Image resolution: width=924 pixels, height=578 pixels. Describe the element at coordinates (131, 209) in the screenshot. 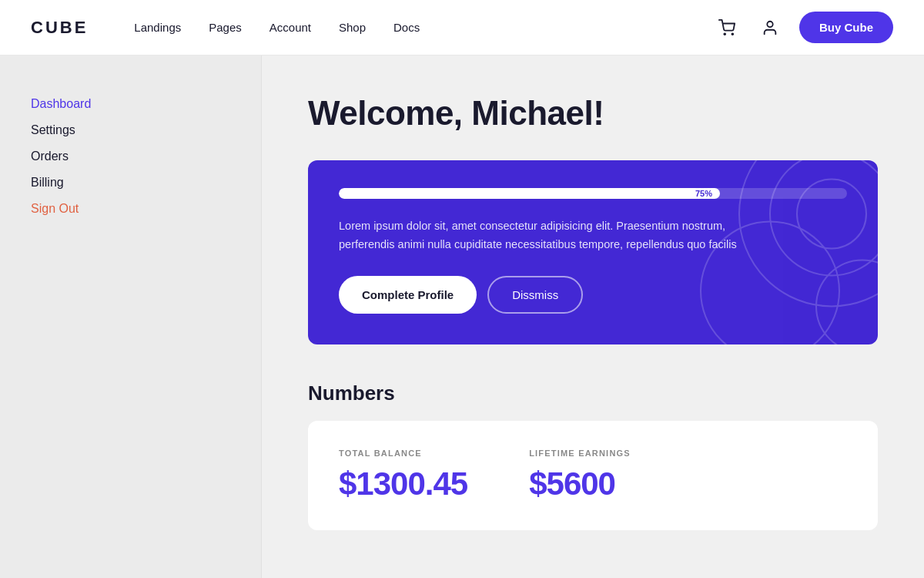

I see `sidebar-item-signout: Sign Out` at that location.